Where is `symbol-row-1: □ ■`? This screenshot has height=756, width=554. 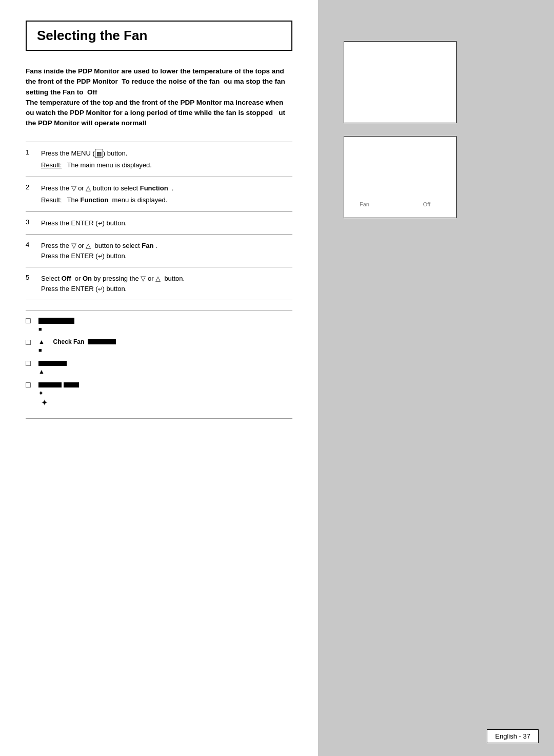 symbol-row-1: □ ■ is located at coordinates (159, 325).